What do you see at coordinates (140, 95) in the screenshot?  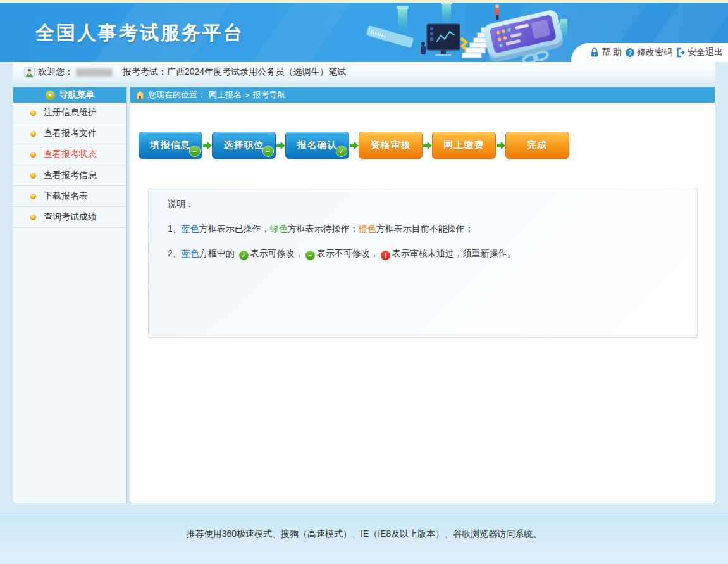 I see `home-icon` at bounding box center [140, 95].